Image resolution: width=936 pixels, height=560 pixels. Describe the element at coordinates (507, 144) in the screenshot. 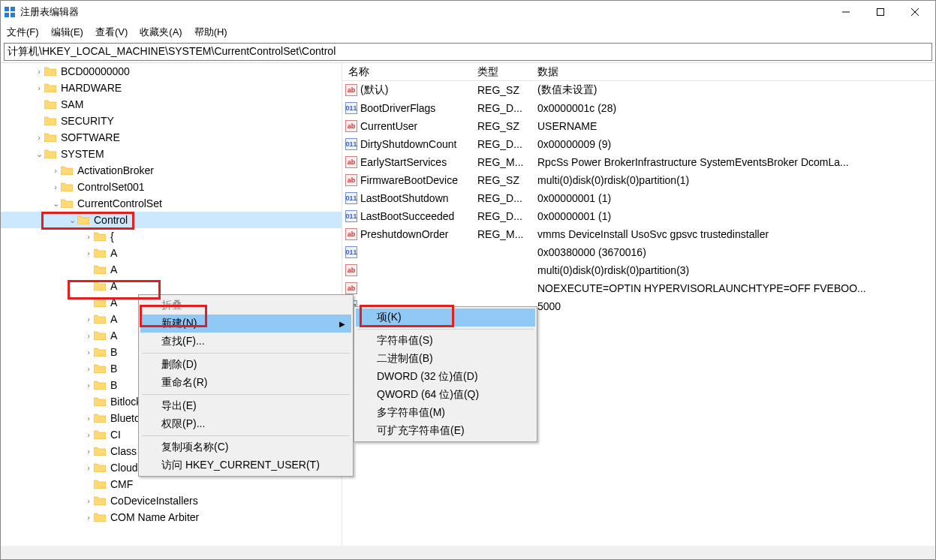

I see `value-type: REG_D...` at that location.